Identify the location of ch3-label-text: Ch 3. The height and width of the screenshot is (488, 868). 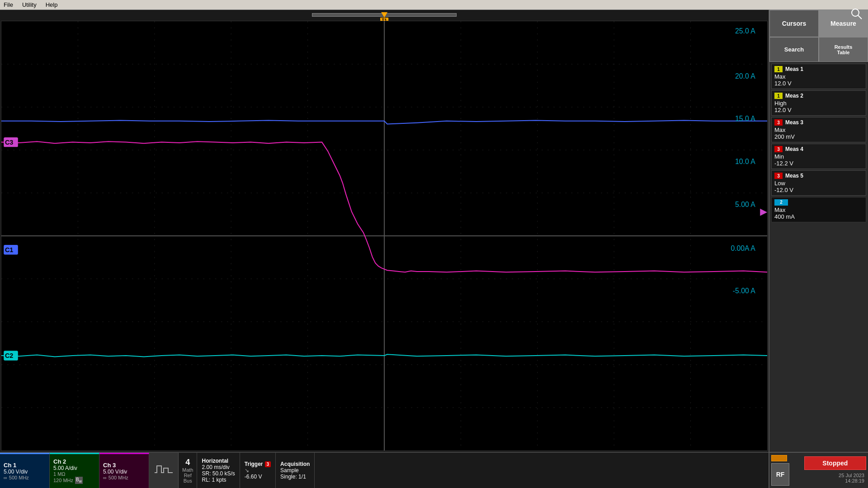
(124, 465).